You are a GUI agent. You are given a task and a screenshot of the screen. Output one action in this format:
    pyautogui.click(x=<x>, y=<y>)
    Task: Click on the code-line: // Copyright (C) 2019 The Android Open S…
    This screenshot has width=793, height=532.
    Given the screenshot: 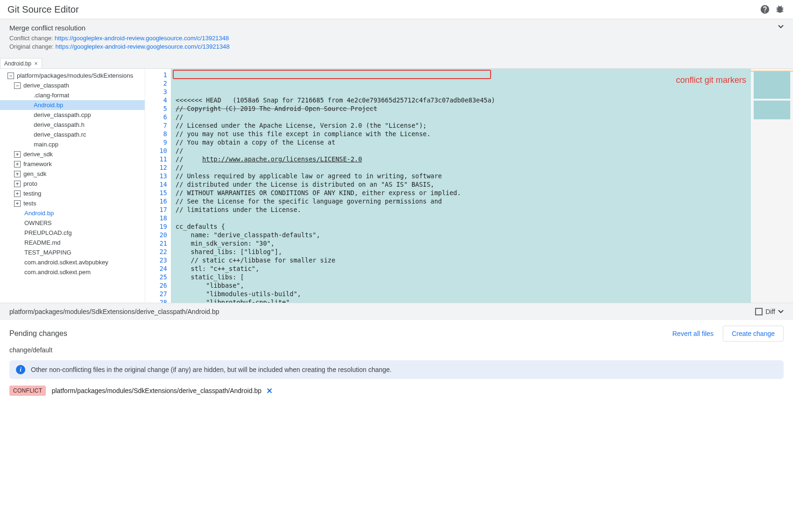 What is the action you would take?
    pyautogui.click(x=461, y=109)
    